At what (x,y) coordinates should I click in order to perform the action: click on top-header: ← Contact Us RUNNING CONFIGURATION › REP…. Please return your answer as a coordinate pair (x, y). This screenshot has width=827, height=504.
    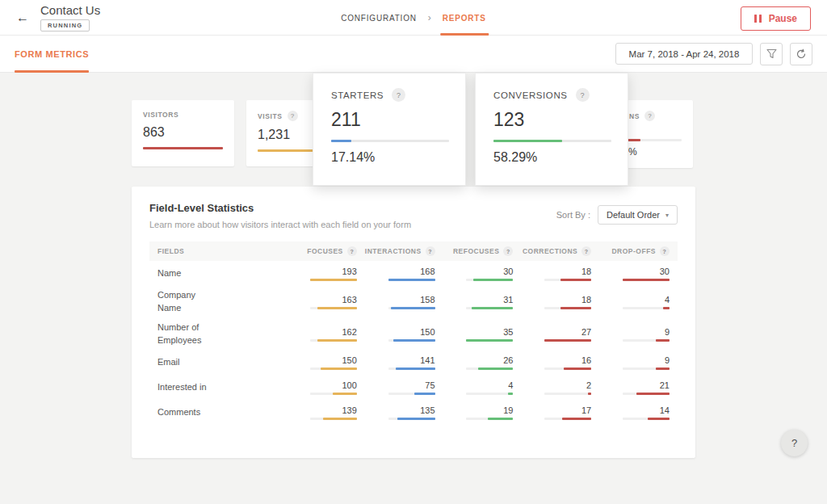
    Looking at the image, I should click on (414, 18).